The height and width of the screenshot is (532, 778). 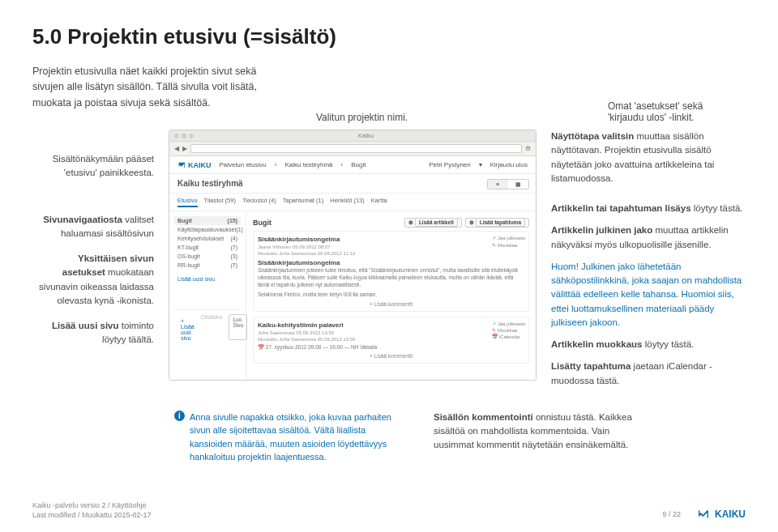 What do you see at coordinates (207, 230) in the screenshot?
I see `sidebar-item: Käyttötapauskuvaukset(1)` at bounding box center [207, 230].